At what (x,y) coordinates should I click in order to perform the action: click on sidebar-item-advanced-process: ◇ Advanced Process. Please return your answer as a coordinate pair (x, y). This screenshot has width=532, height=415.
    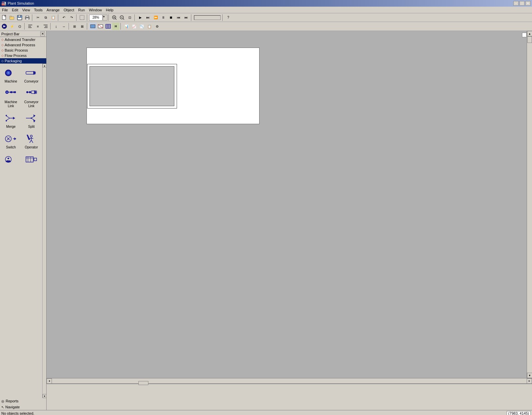
    Looking at the image, I should click on (23, 45).